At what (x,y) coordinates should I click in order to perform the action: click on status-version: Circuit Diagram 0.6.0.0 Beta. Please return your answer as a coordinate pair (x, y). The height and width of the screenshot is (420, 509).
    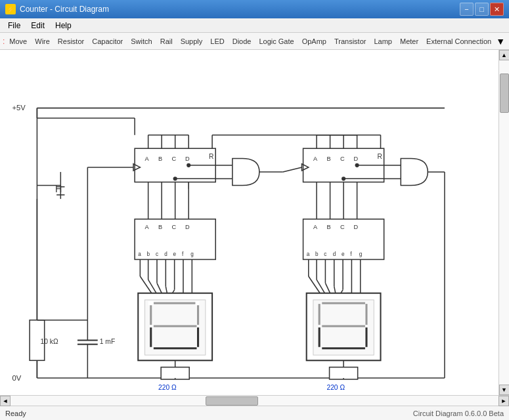
    Looking at the image, I should click on (458, 413).